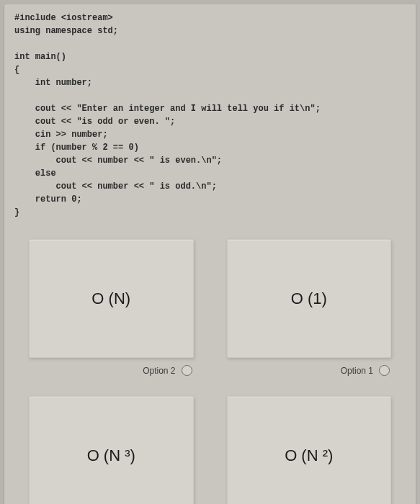 The image size is (420, 504). Describe the element at coordinates (111, 298) in the screenshot. I see `option-card-o-n: O (N)` at that location.